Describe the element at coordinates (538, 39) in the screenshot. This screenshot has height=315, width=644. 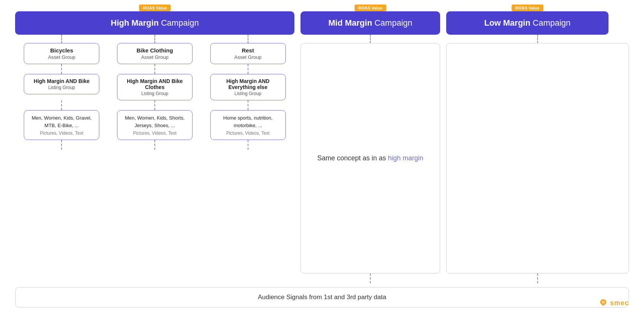
I see `low-top-connector` at that location.